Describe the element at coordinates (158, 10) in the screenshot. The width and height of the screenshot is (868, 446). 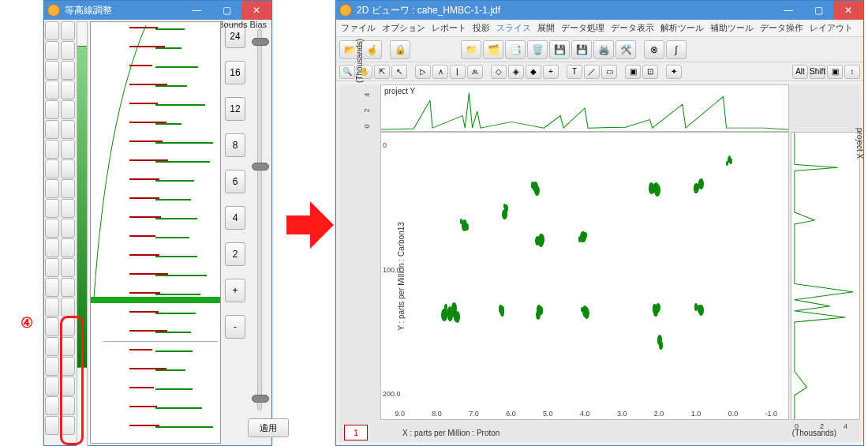
I see `contour-titlebar: 等高線調整` at that location.